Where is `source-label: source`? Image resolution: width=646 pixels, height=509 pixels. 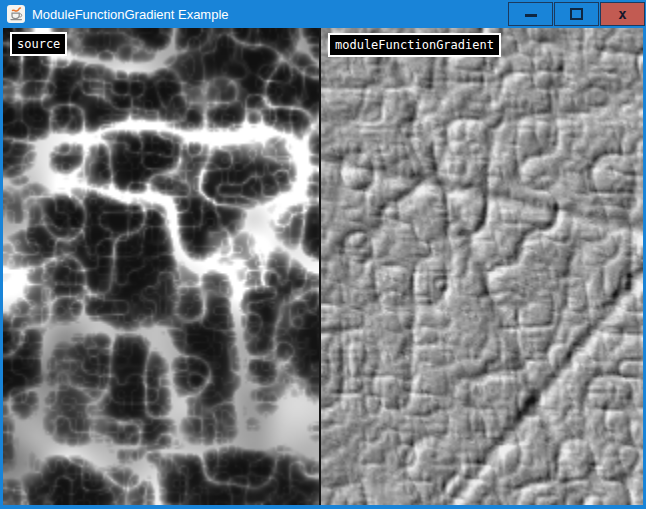
source-label: source is located at coordinates (38, 44).